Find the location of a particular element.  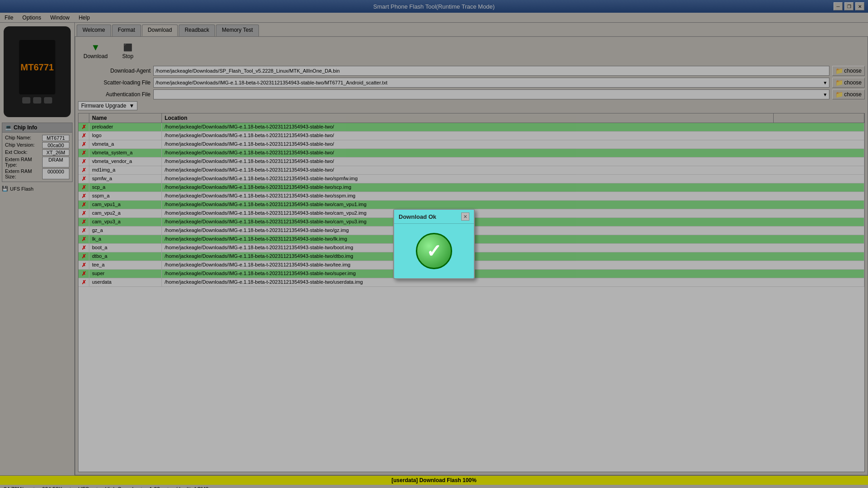

modal-header: Download Ok × is located at coordinates (434, 217).